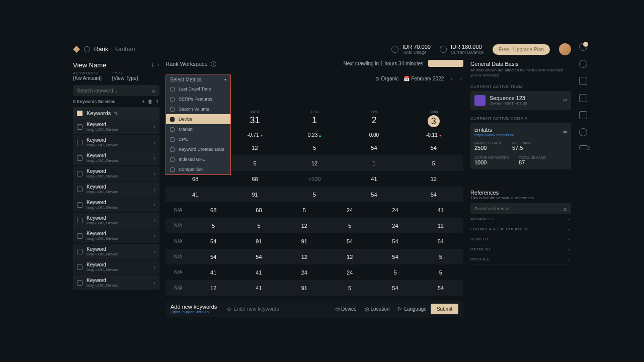 The image size is (644, 362). What do you see at coordinates (492, 161) in the screenshot?
I see `stat-item: ACTIVE KEYWORDS1000` at bounding box center [492, 161].